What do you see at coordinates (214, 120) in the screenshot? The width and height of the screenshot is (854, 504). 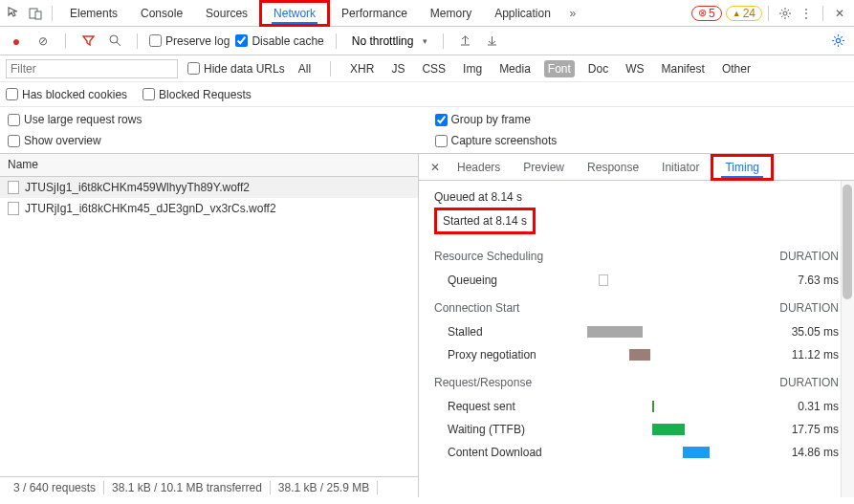 I see `large-rows-checkbox: Use large request rows` at bounding box center [214, 120].